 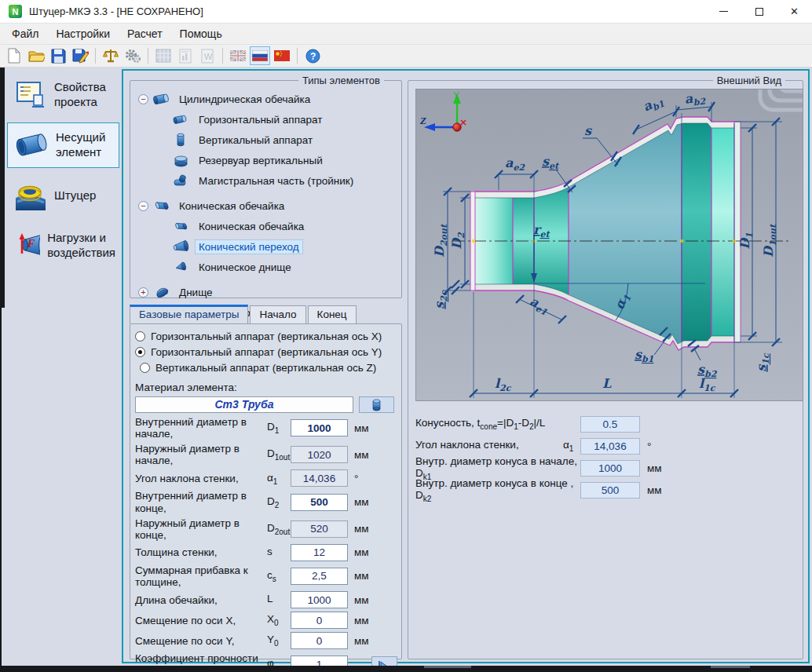 What do you see at coordinates (133, 56) in the screenshot?
I see `settings-gears-icon` at bounding box center [133, 56].